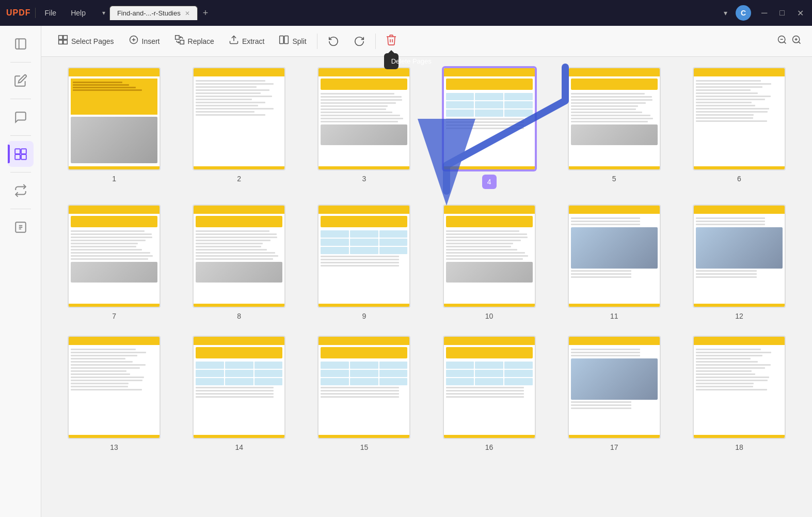 The width and height of the screenshot is (812, 517). I want to click on extract-button: Extract, so click(247, 41).